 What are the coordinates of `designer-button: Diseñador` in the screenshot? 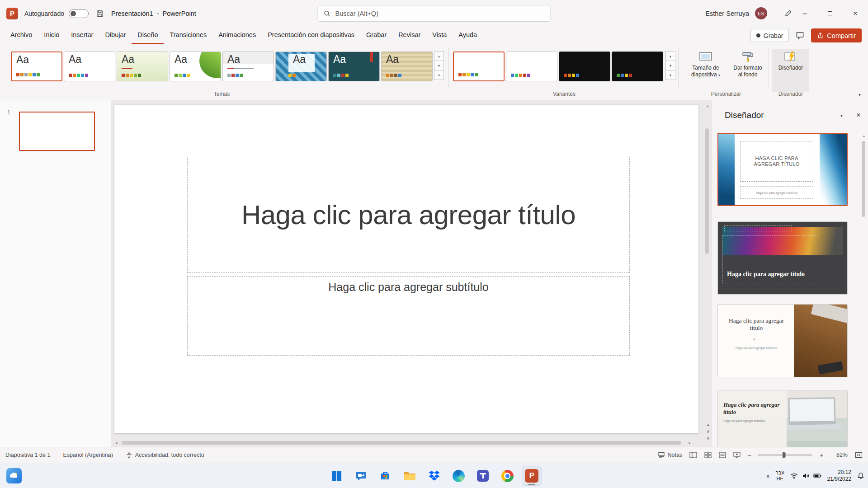 It's located at (791, 70).